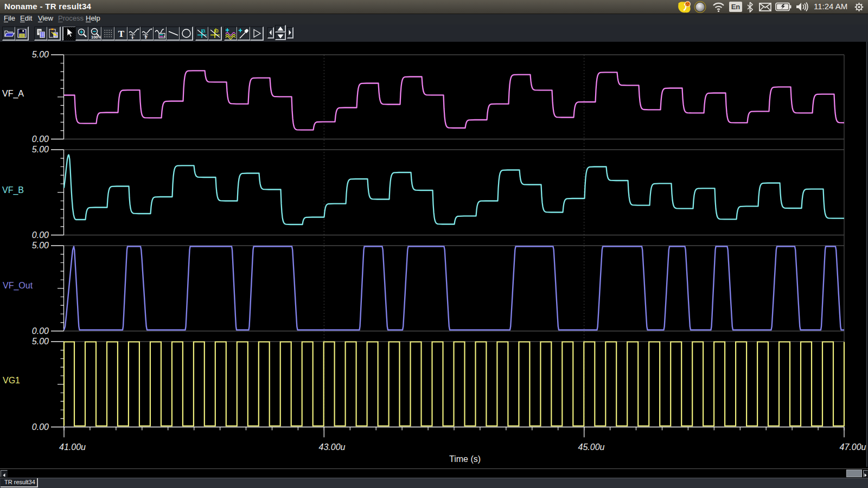  I want to click on svg-text: VF_Out, so click(18, 286).